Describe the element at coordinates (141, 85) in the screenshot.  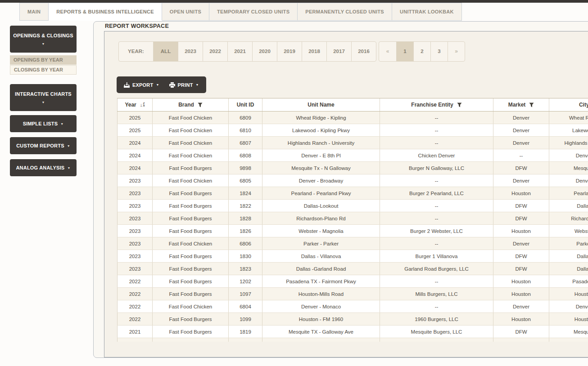
I see `export-button: EXPORT ▼` at that location.